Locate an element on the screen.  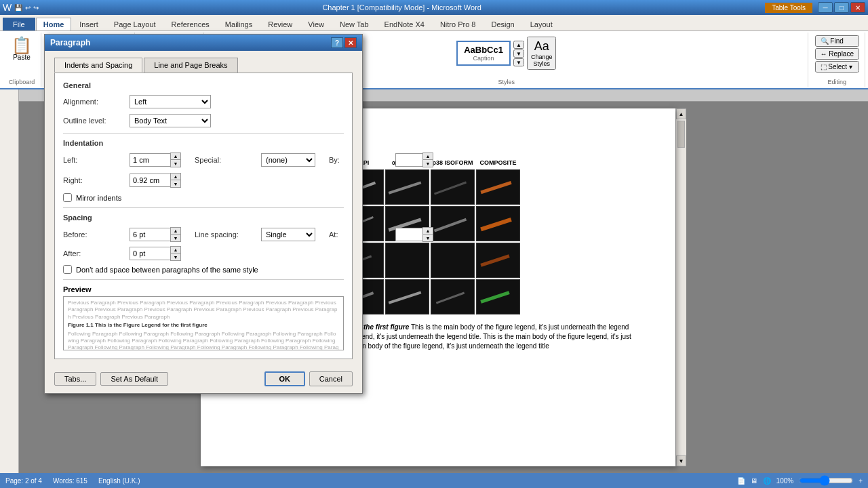
at-up: ▲ is located at coordinates (428, 231).